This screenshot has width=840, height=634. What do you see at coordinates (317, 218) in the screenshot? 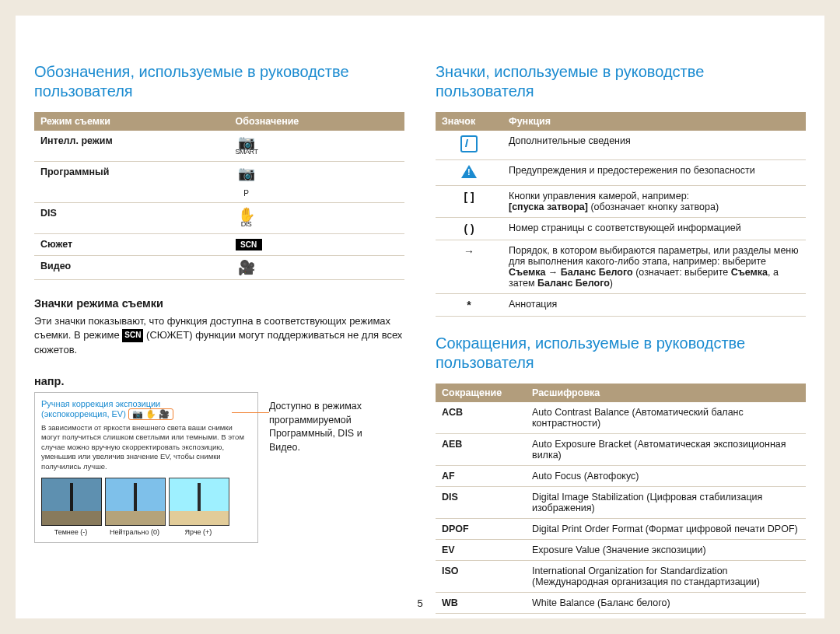
I see `mode-symbol: ✋DIS` at bounding box center [317, 218].